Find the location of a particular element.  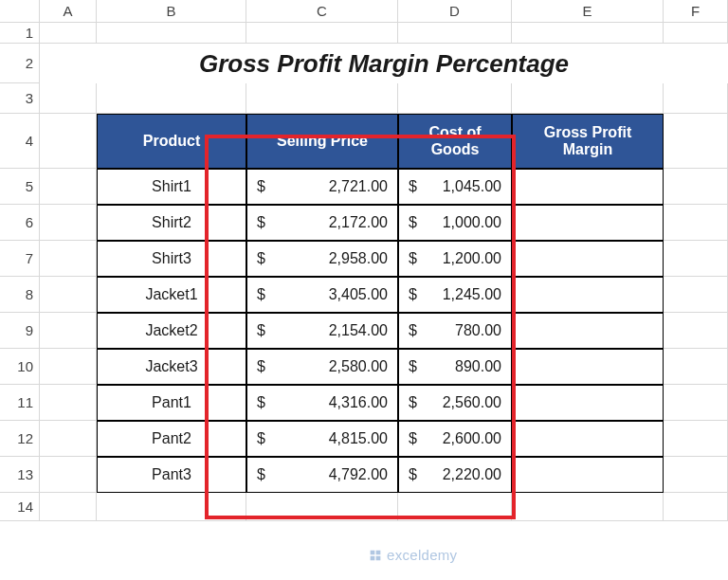

cell-cost-of-goods: $1,000.00 is located at coordinates (455, 223).